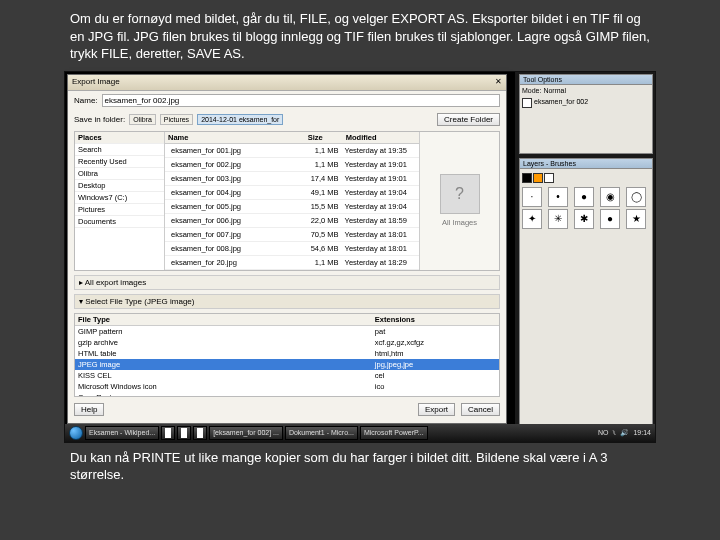 This screenshot has width=720, height=540. What do you see at coordinates (586, 90) in the screenshot?
I see `mode-label: Mode: Normal` at bounding box center [586, 90].